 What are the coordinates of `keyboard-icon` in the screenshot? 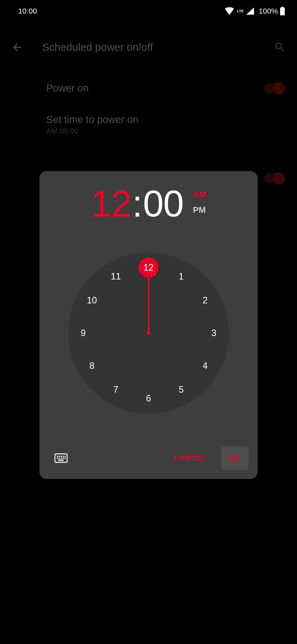 It's located at (61, 458).